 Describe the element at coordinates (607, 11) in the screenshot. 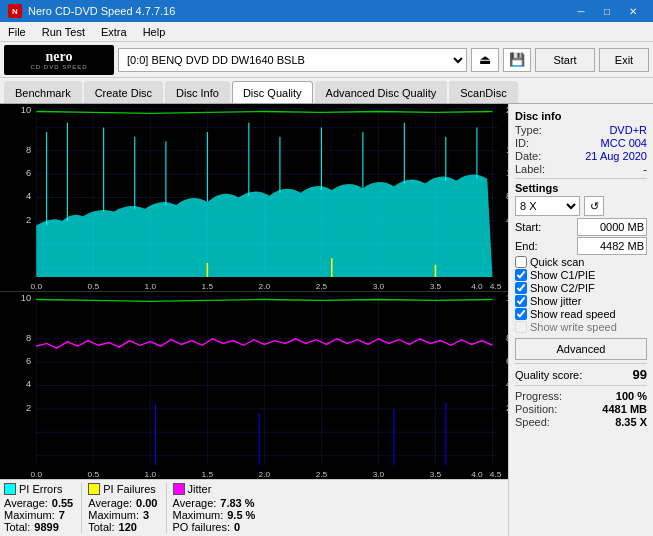

I see `titlebar-controls: ─ □ ✕` at that location.